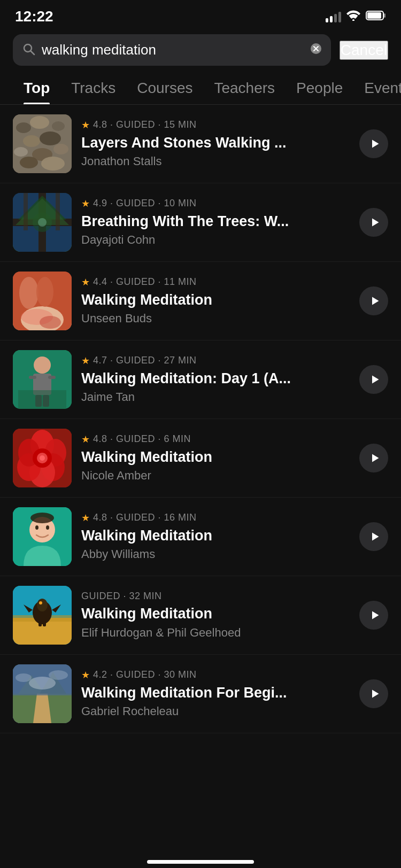 Image resolution: width=401 pixels, height=868 pixels. I want to click on track-title: Breathing With The Trees: W..., so click(215, 221).